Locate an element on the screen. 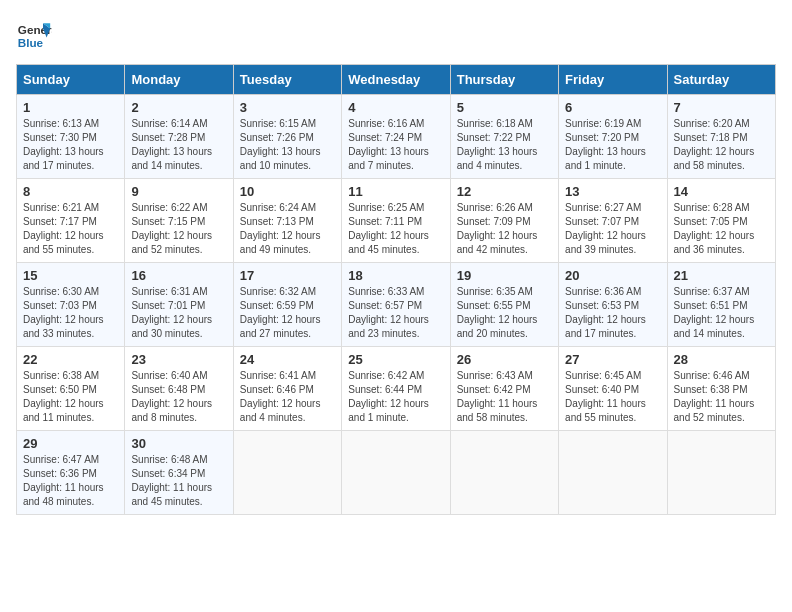 The width and height of the screenshot is (792, 612). day-number: 12 is located at coordinates (504, 192).